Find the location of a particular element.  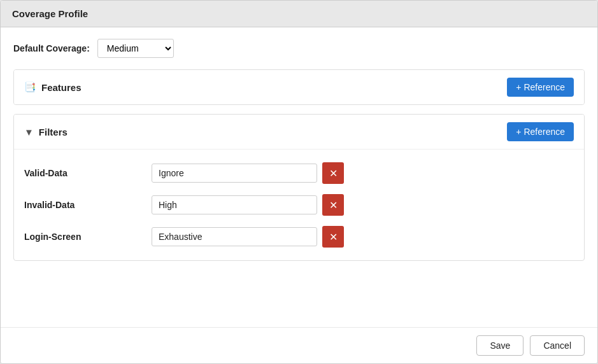

features-title-label: Features is located at coordinates (61, 88).